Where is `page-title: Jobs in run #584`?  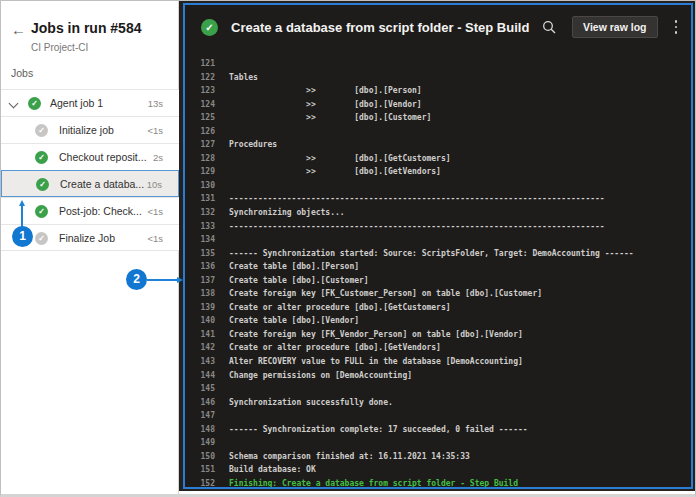 page-title: Jobs in run #584 is located at coordinates (86, 28).